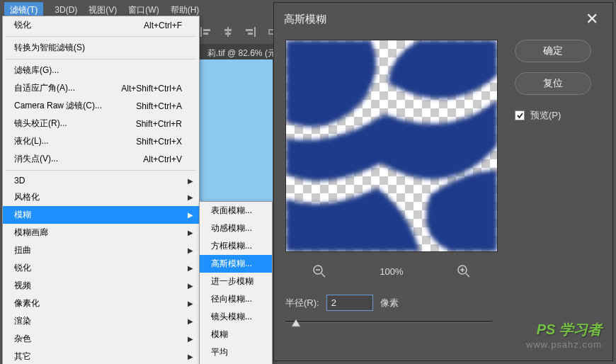 The width and height of the screenshot is (616, 364). What do you see at coordinates (101, 197) in the screenshot?
I see `menu-item-stylize: 风格化▶` at bounding box center [101, 197].